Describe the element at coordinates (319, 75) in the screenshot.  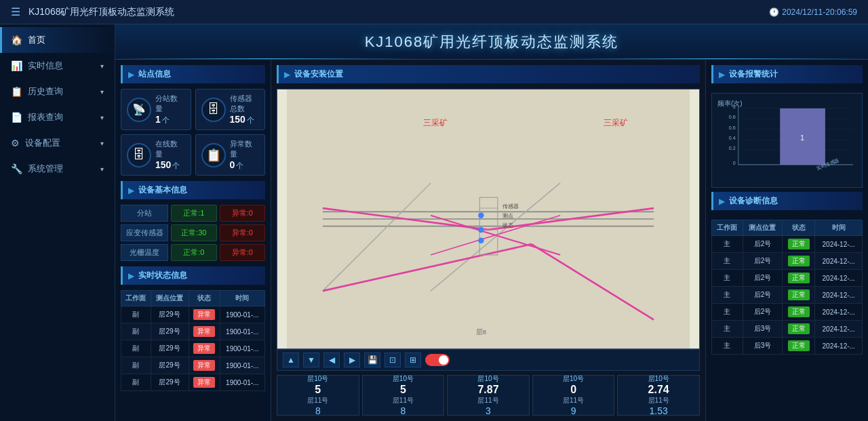
I see `install-title: 设备安装位置` at that location.